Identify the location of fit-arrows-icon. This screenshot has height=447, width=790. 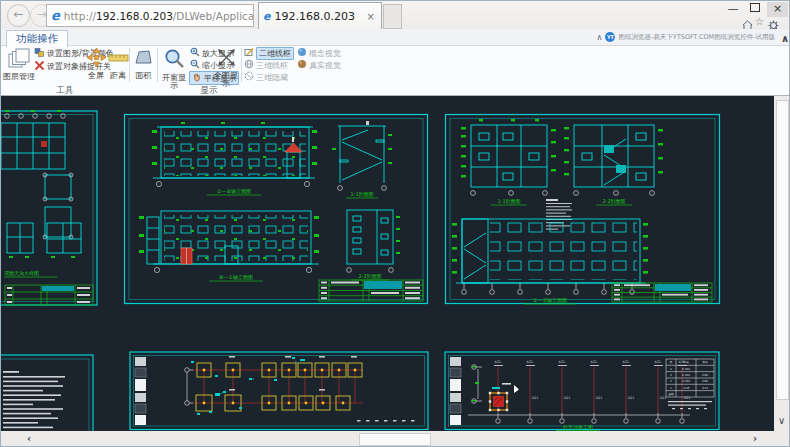
(226, 62).